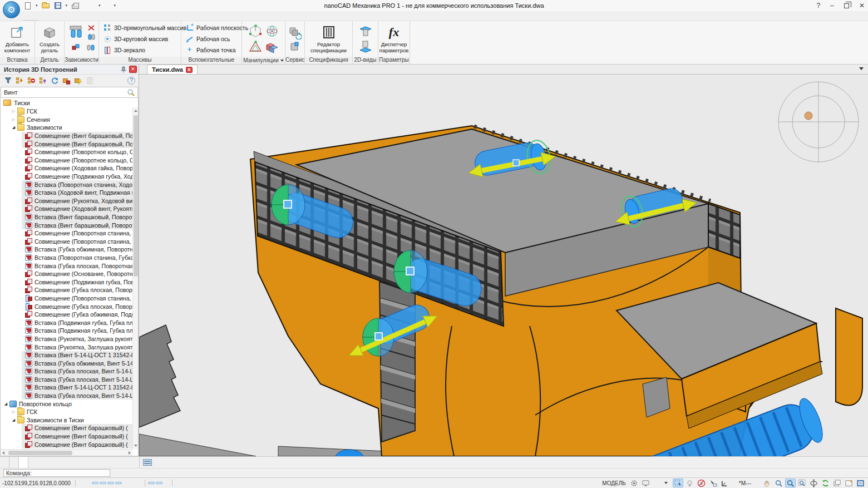 The image size is (868, 488). What do you see at coordinates (67, 363) in the screenshot?
I see `tree-item: Вставка (Губка обжимная, Винт 5-14-Ц` at bounding box center [67, 363].